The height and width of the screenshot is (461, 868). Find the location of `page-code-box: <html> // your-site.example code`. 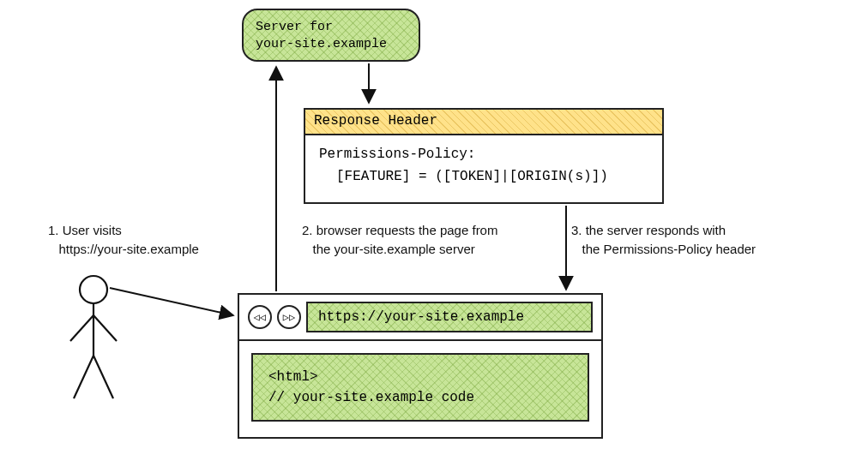

page-code-box: <html> // your-site.example code is located at coordinates (420, 387).